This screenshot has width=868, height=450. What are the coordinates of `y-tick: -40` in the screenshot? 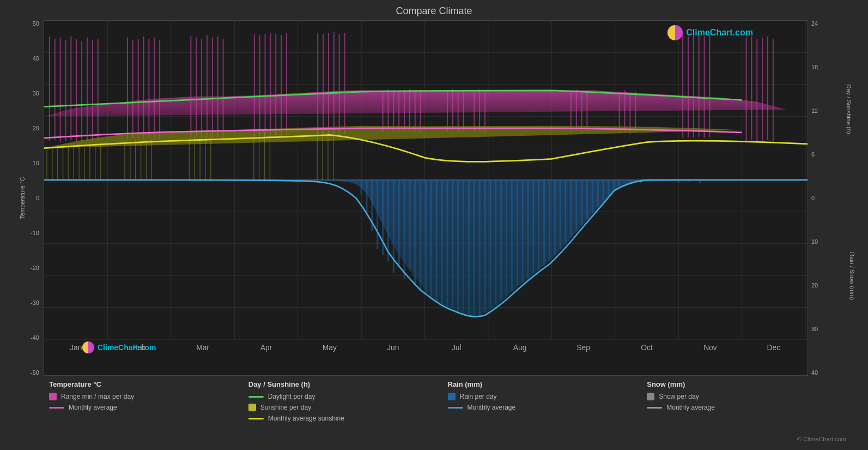 It's located at (35, 338).